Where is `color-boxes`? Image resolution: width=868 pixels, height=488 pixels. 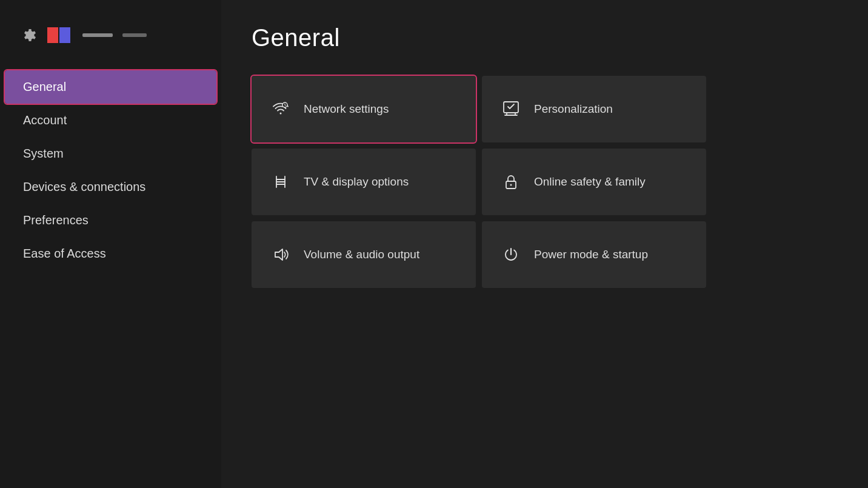
color-boxes is located at coordinates (59, 35).